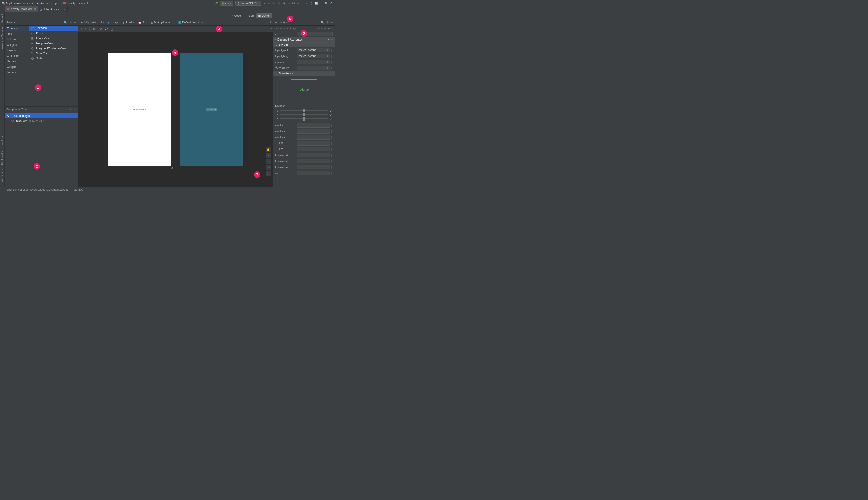  What do you see at coordinates (78, 3) in the screenshot?
I see `bc-file: activity_main.xml` at bounding box center [78, 3].